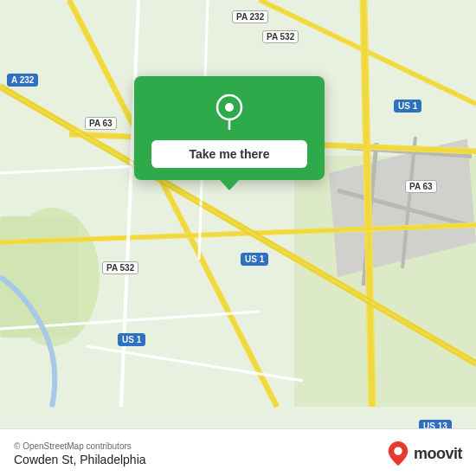  I want to click on road-label-pa232: PA 232, so click(250, 17).